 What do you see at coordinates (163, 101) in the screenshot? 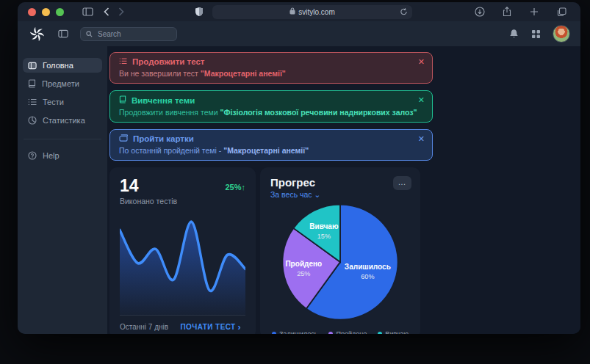
I see `alert-title: Вивчення теми` at bounding box center [163, 101].